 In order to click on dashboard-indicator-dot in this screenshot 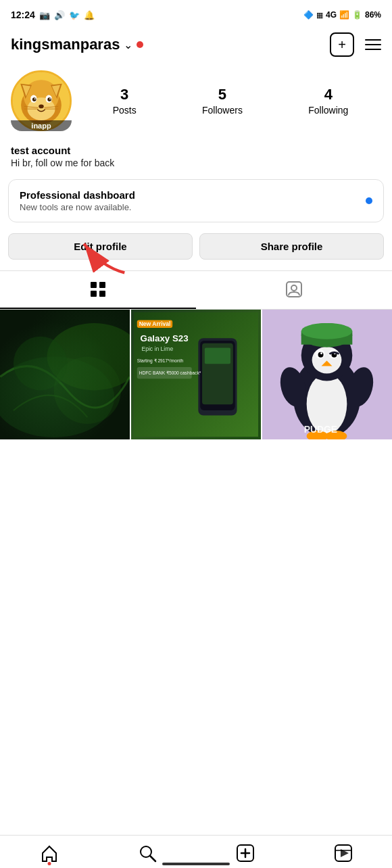, I will do `click(369, 201)`.